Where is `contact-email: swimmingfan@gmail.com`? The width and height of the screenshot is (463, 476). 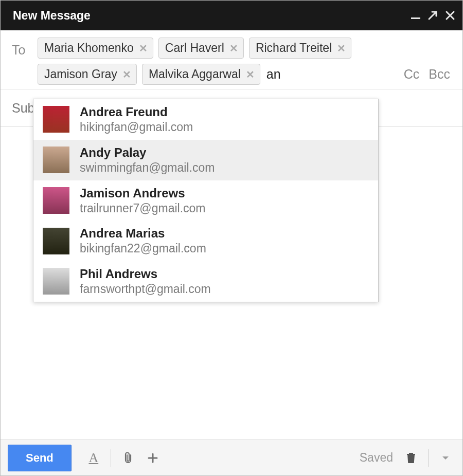 contact-email: swimmingfan@gmail.com is located at coordinates (147, 168).